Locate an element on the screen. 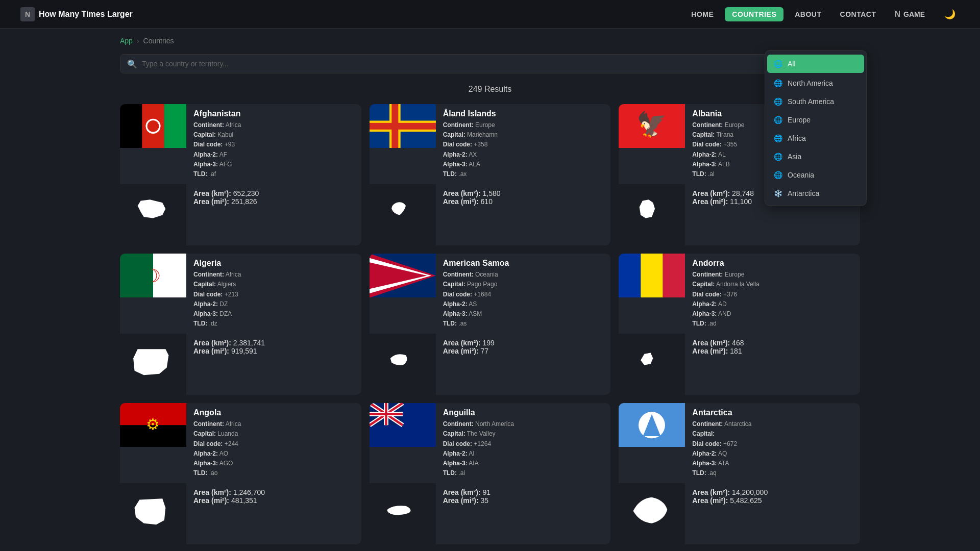 The height and width of the screenshot is (551, 980). country-dial: Dial code: +1684 is located at coordinates (524, 295).